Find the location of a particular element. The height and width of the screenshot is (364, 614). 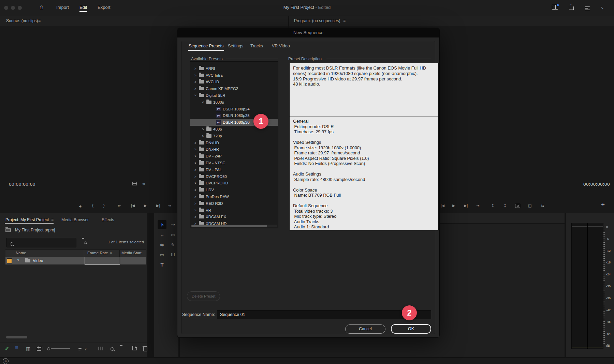

mark-out-icon: } is located at coordinates (104, 206).